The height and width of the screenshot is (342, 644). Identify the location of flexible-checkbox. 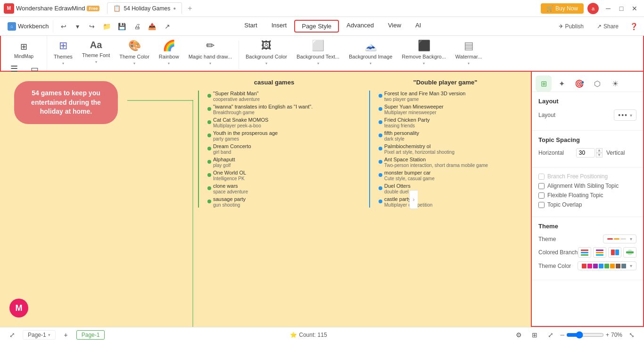
(541, 195).